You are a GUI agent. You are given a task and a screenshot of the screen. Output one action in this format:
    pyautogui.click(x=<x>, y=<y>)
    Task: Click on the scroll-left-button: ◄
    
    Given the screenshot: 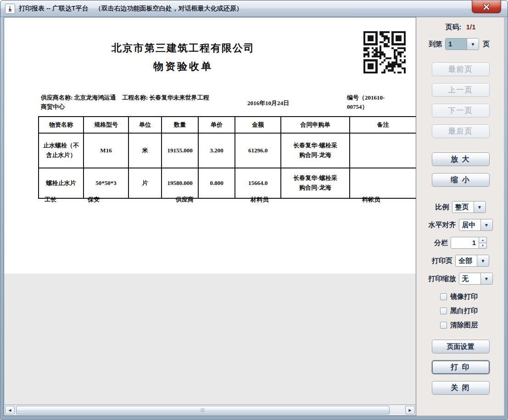 What is the action you would take?
    pyautogui.click(x=10, y=410)
    